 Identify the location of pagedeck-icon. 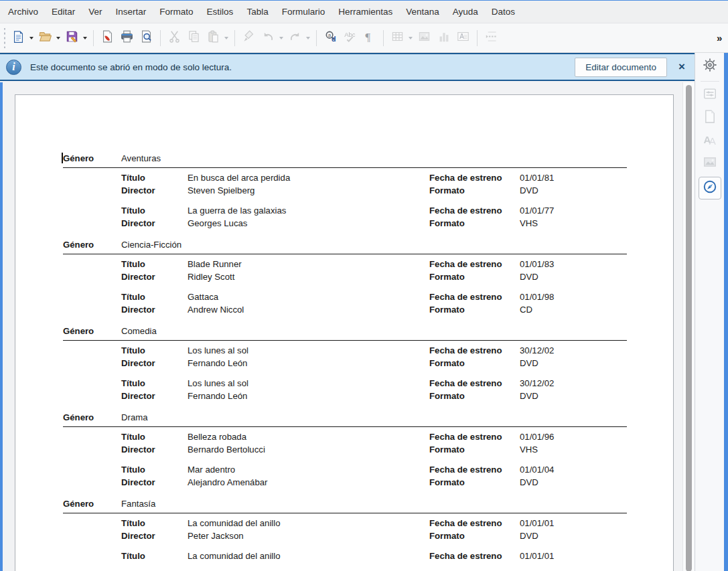
(710, 118).